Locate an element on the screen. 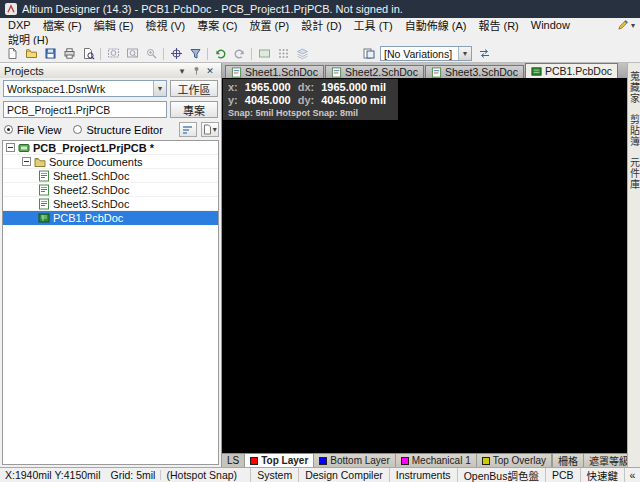 The image size is (640, 482). tree-item-source-documents: Source Documents is located at coordinates (110, 162).